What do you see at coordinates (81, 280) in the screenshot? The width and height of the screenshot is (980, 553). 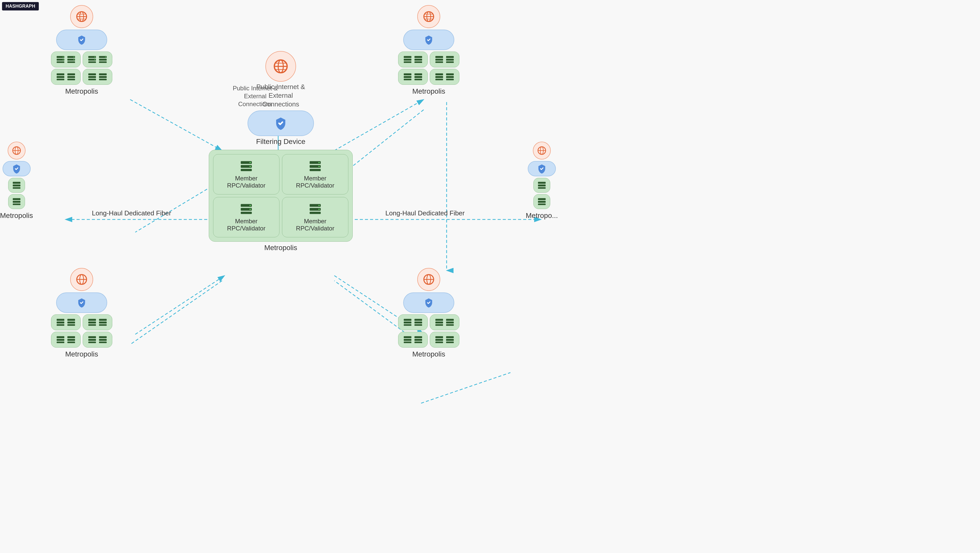 I see `bottomleft-globe` at bounding box center [81, 280].